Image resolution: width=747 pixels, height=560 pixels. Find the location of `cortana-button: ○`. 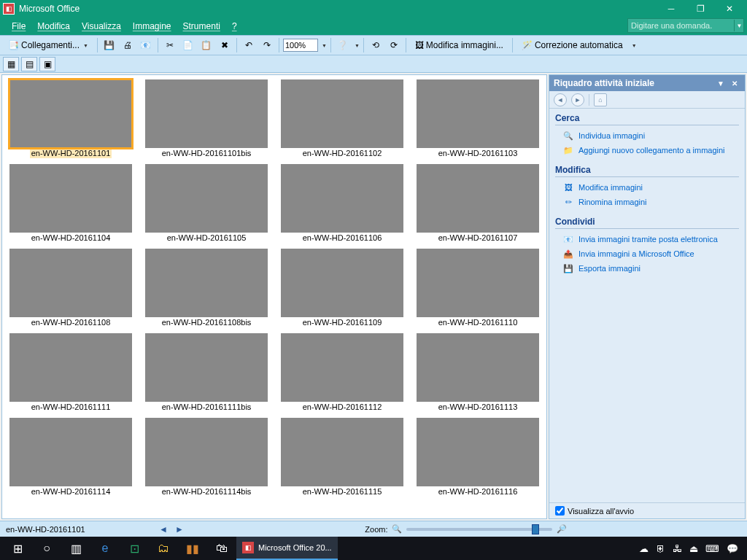

cortana-button: ○ is located at coordinates (47, 548).